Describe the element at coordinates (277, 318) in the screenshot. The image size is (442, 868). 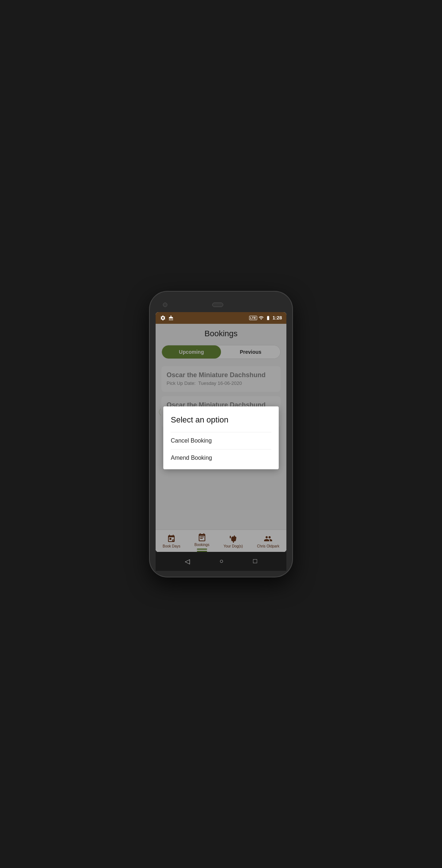
I see `time-display: 1:28` at that location.